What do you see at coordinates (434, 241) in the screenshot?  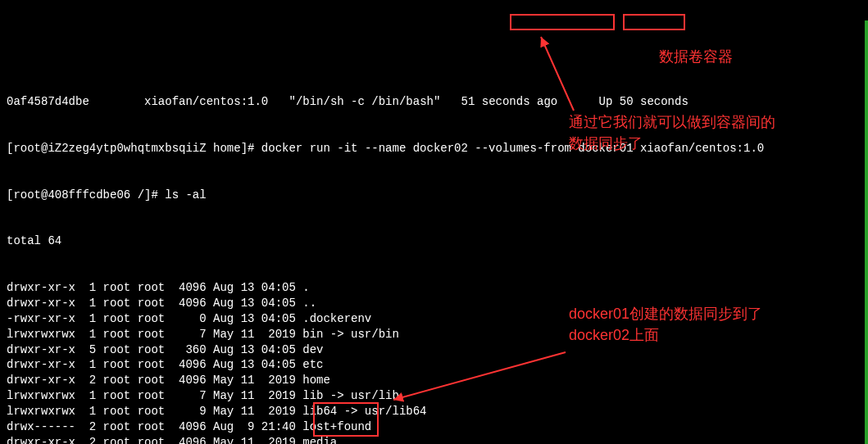 I see `total-line: total 64` at bounding box center [434, 241].